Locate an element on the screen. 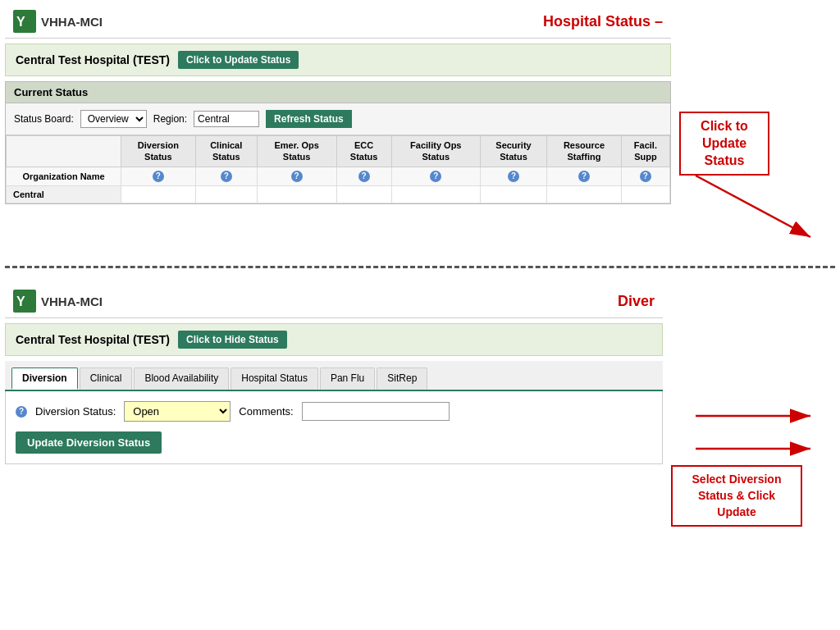 The height and width of the screenshot is (630, 840). bottom-logo-icon: Y is located at coordinates (25, 301).